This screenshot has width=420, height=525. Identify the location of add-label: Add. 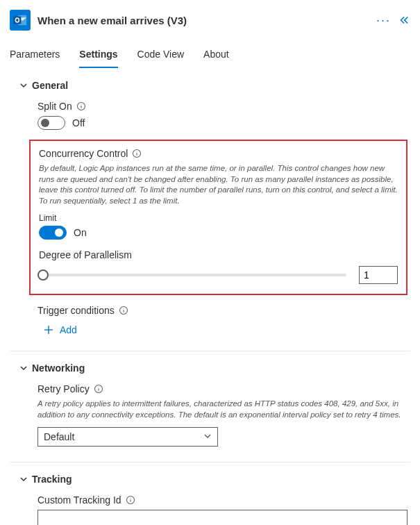
(68, 330).